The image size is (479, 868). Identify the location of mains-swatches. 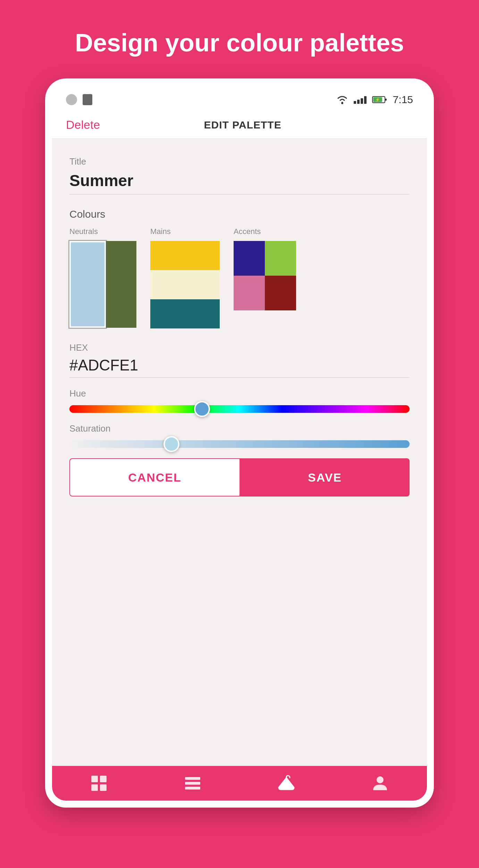
(185, 285).